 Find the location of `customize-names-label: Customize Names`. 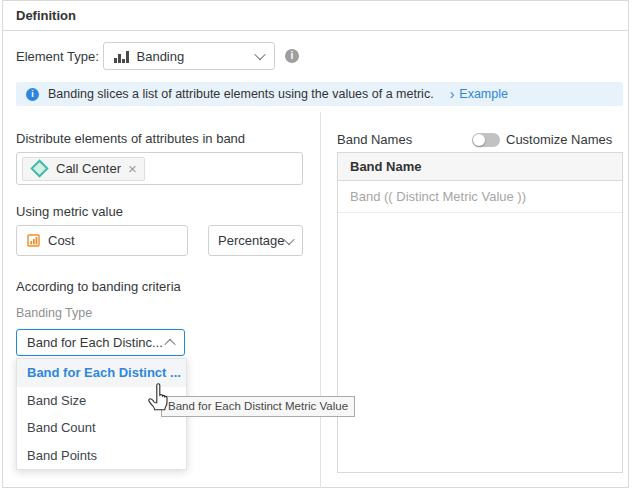

customize-names-label: Customize Names is located at coordinates (559, 140).